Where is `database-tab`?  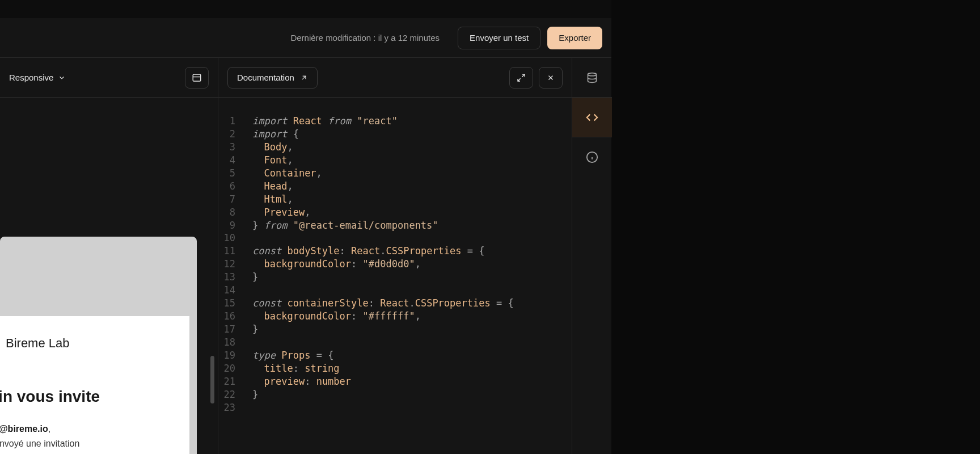 database-tab is located at coordinates (592, 78).